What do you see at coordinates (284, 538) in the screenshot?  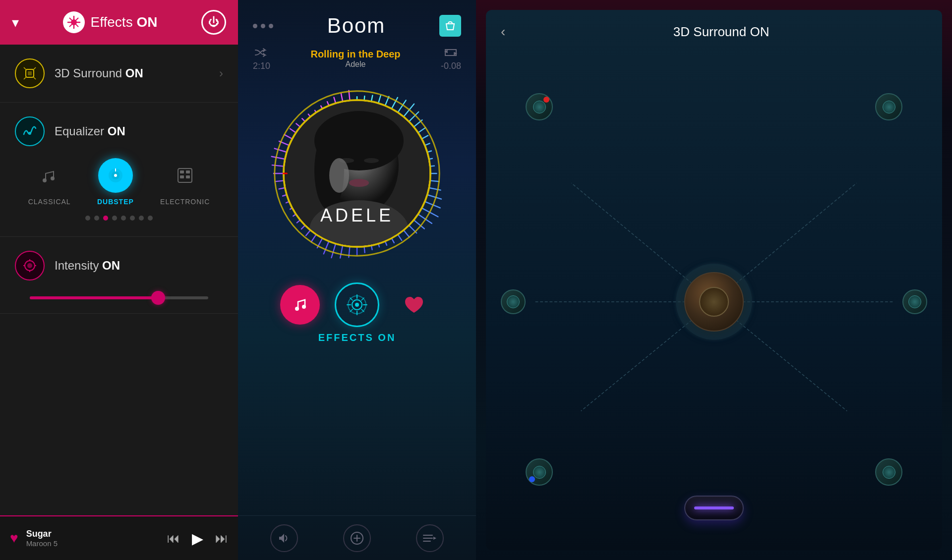 I see `volume-button` at bounding box center [284, 538].